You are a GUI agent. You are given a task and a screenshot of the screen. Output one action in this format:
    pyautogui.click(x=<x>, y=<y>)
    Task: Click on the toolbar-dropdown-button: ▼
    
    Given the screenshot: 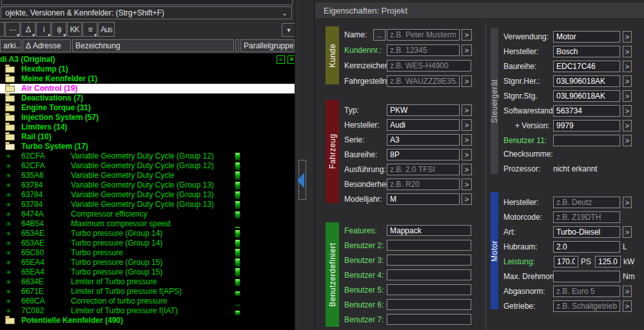 What is the action you would take?
    pyautogui.click(x=289, y=30)
    